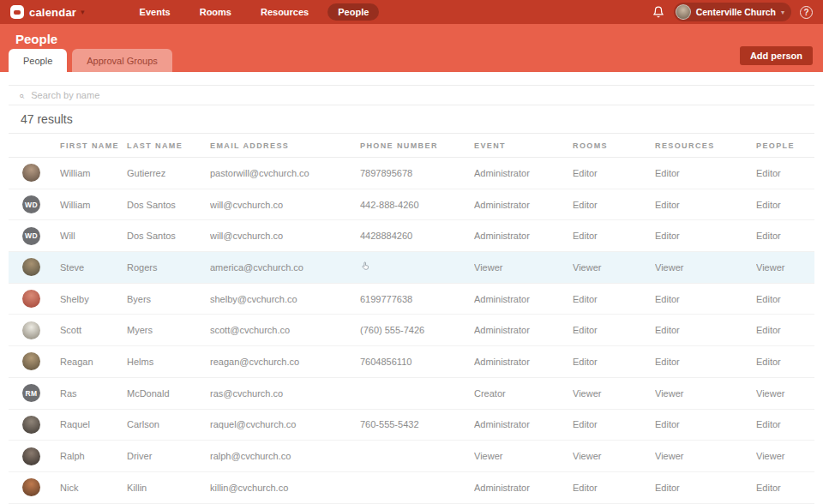 Image resolution: width=823 pixels, height=504 pixels. I want to click on cursor-icon, so click(365, 266).